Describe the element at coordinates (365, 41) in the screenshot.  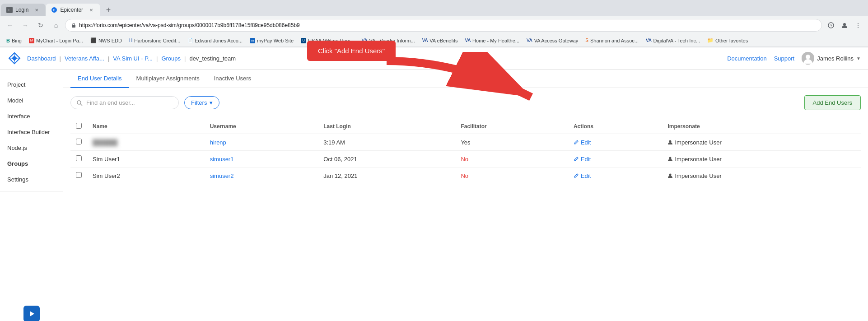
I see `bookmark-favicon-va-vendor: VA` at that location.